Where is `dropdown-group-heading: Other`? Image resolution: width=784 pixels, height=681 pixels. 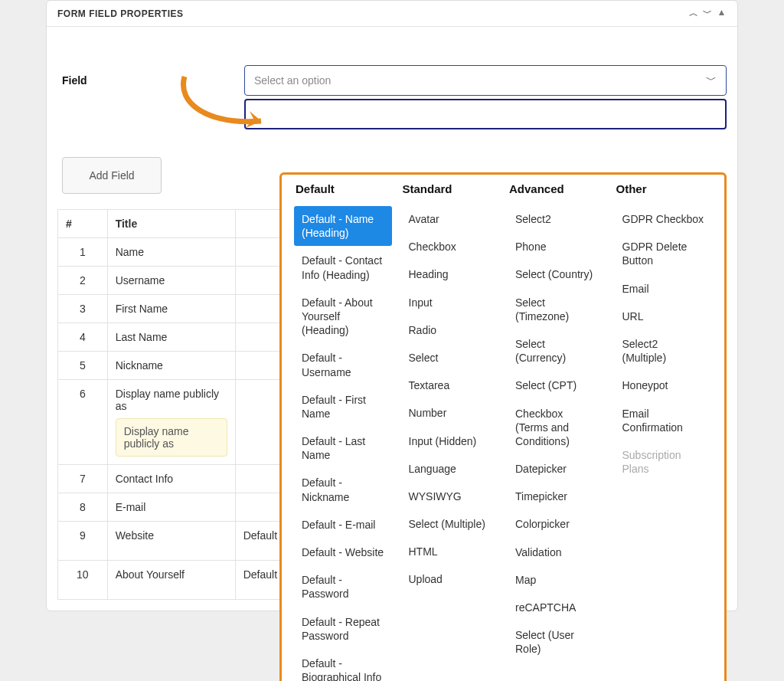 dropdown-group-heading: Other is located at coordinates (664, 188).